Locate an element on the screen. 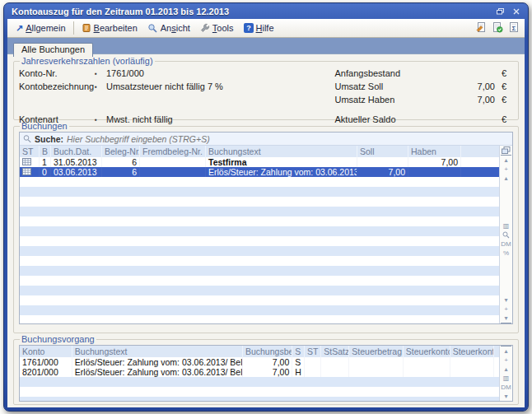 Image resolution: width=532 pixels, height=414 pixels. transaction-legend: Buchungsvorgang is located at coordinates (58, 339).